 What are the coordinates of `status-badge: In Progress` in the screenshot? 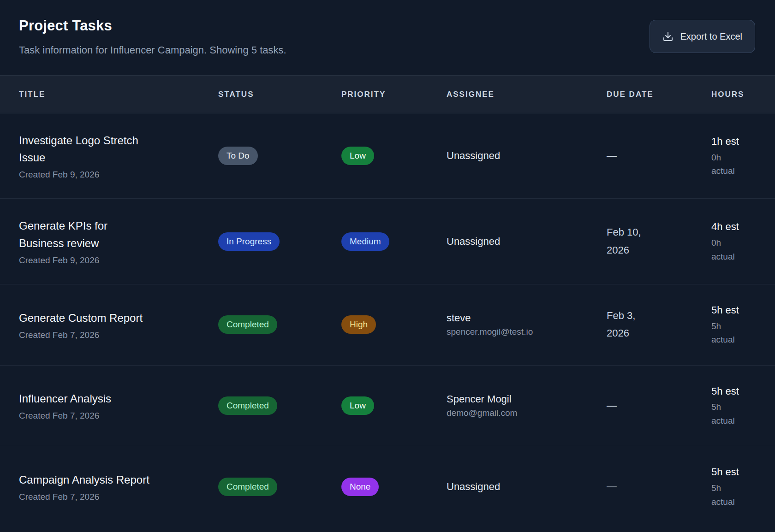 It's located at (249, 242).